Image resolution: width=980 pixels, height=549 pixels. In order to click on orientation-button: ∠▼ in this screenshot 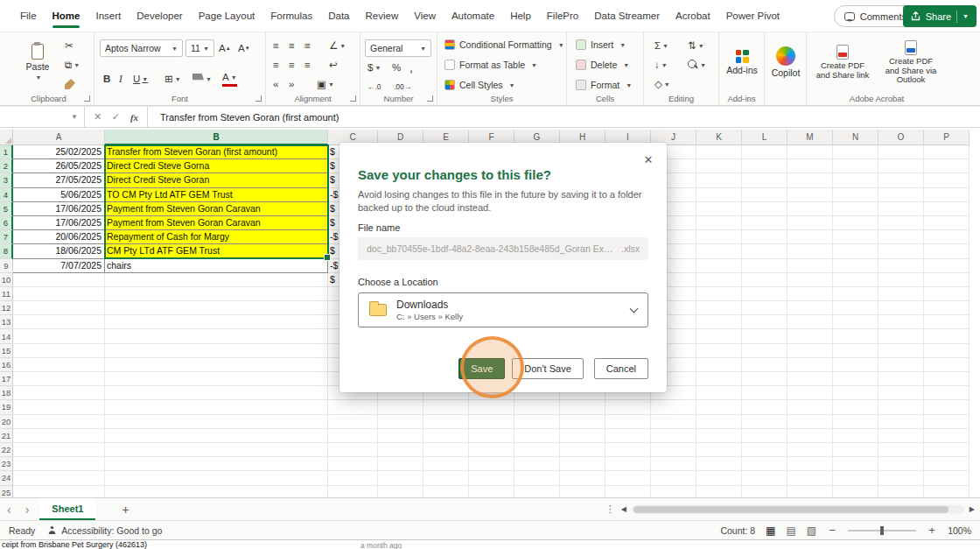, I will do `click(338, 46)`.